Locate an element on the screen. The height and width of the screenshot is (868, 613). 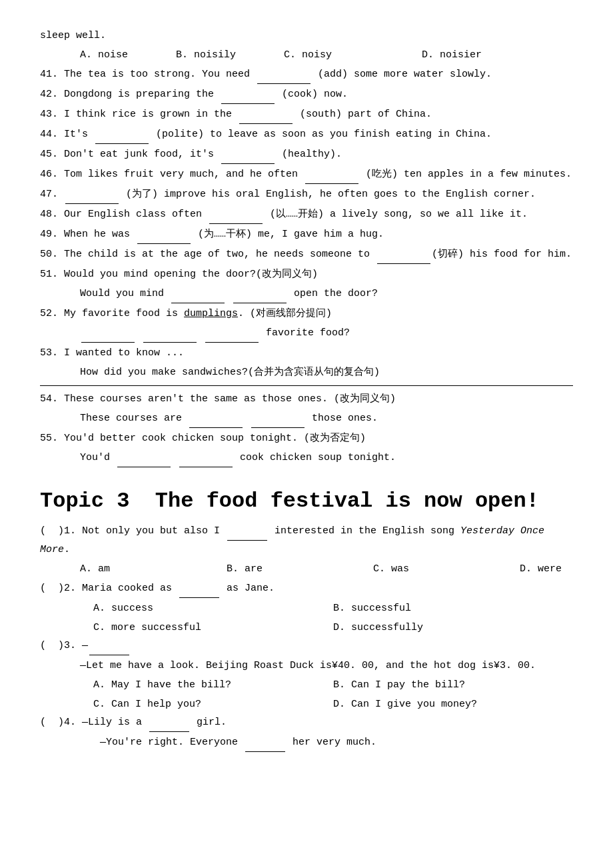
q2-options: A. success B. successful C. more success… is located at coordinates (333, 618).